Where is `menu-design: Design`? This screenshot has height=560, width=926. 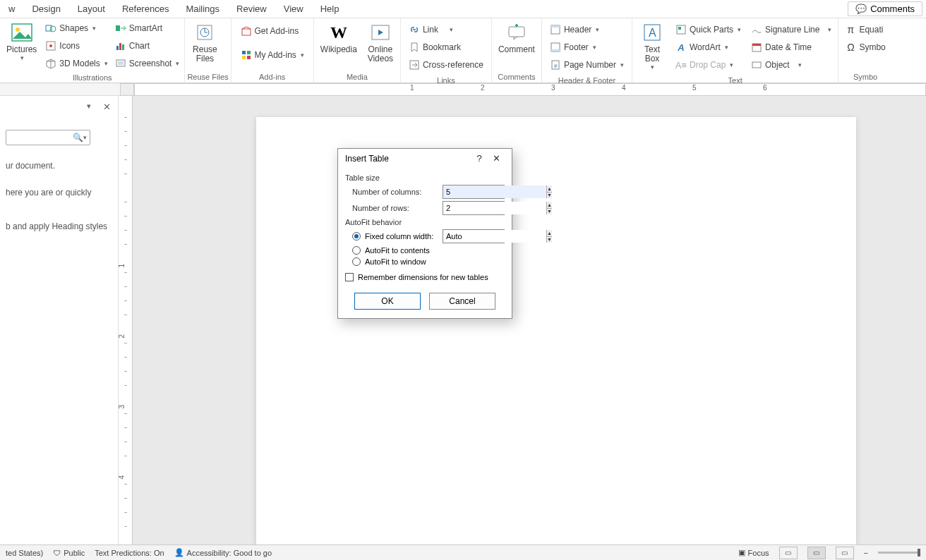
menu-design: Design is located at coordinates (46, 8).